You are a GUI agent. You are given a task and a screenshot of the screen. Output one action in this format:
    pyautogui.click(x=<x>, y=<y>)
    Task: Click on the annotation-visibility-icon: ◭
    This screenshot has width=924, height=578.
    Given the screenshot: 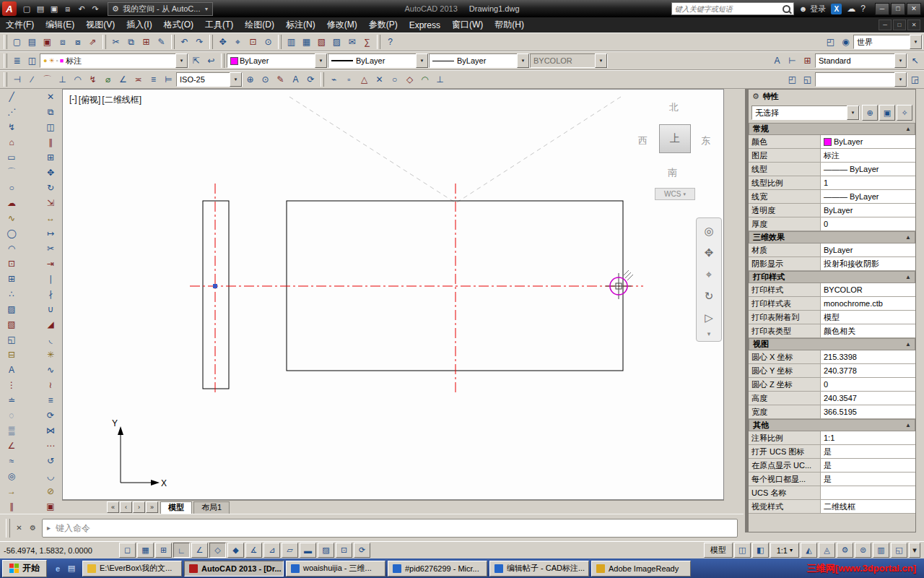 What is the action you would take?
    pyautogui.click(x=808, y=551)
    